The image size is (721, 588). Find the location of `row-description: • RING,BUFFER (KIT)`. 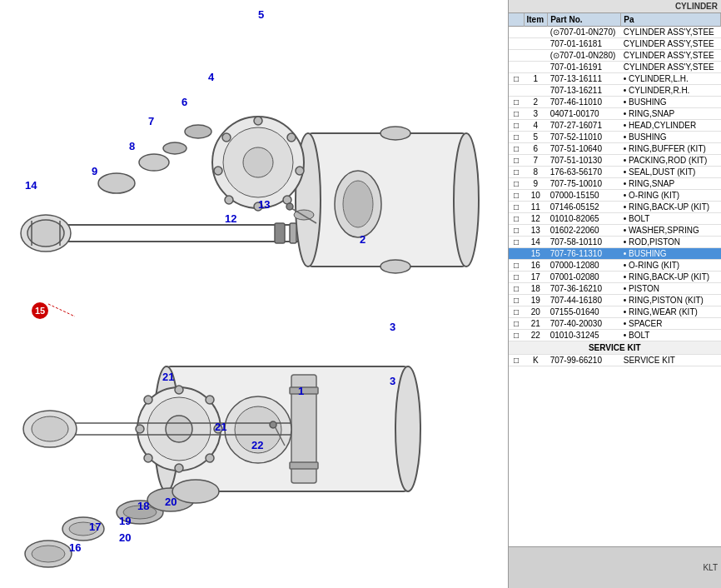

row-description: • RING,BUFFER (KIT) is located at coordinates (671, 149).